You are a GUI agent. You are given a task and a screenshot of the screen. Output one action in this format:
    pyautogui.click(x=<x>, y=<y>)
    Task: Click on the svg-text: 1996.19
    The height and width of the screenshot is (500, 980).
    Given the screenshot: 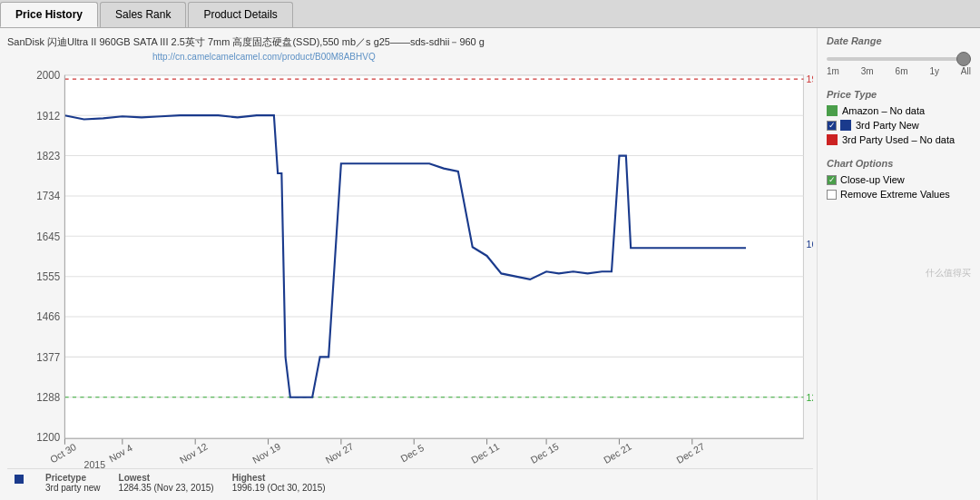 What is the action you would take?
    pyautogui.click(x=809, y=80)
    